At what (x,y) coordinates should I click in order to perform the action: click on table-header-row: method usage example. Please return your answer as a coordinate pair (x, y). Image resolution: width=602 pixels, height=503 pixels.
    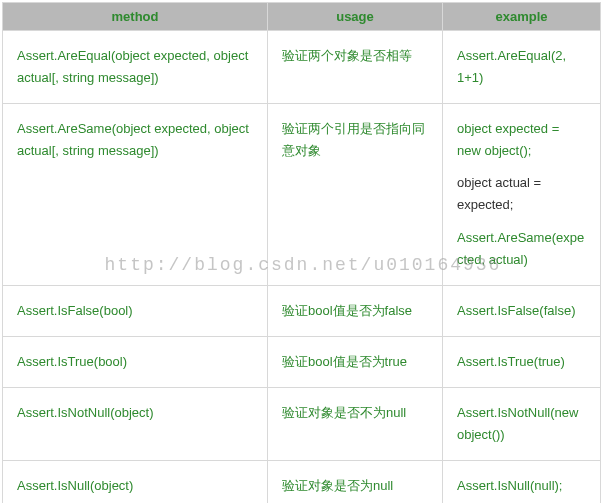
    Looking at the image, I should click on (302, 17).